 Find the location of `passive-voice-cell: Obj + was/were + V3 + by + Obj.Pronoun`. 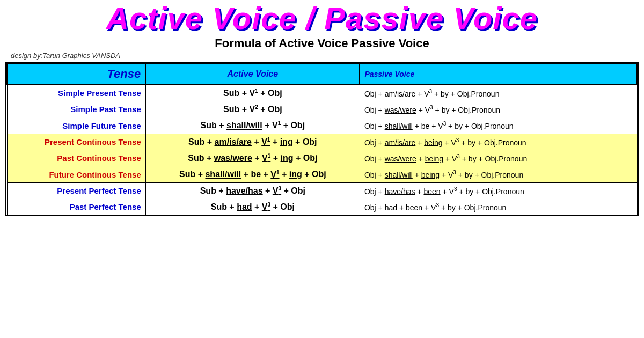

passive-voice-cell: Obj + was/were + V3 + by + Obj.Pronoun is located at coordinates (498, 109).